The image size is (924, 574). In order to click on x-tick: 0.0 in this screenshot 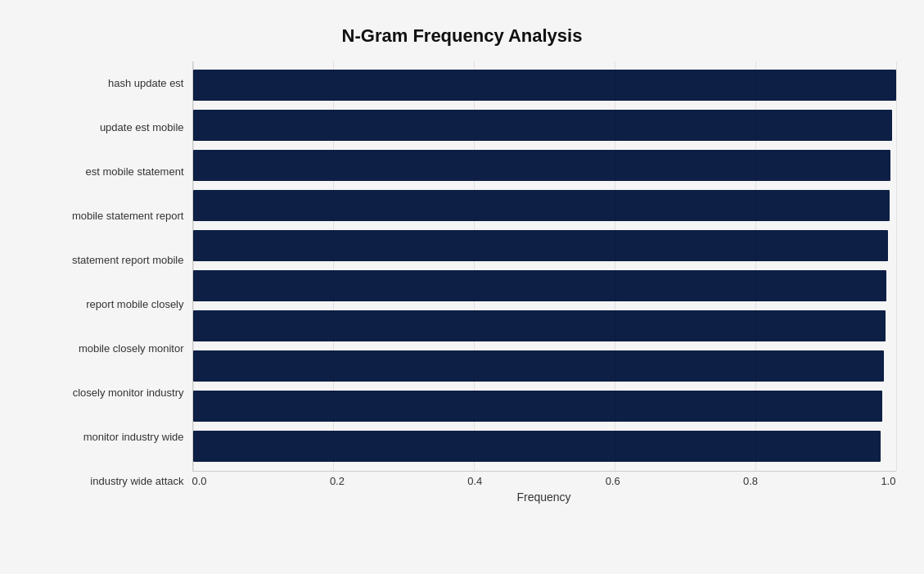, I will do `click(200, 481)`.